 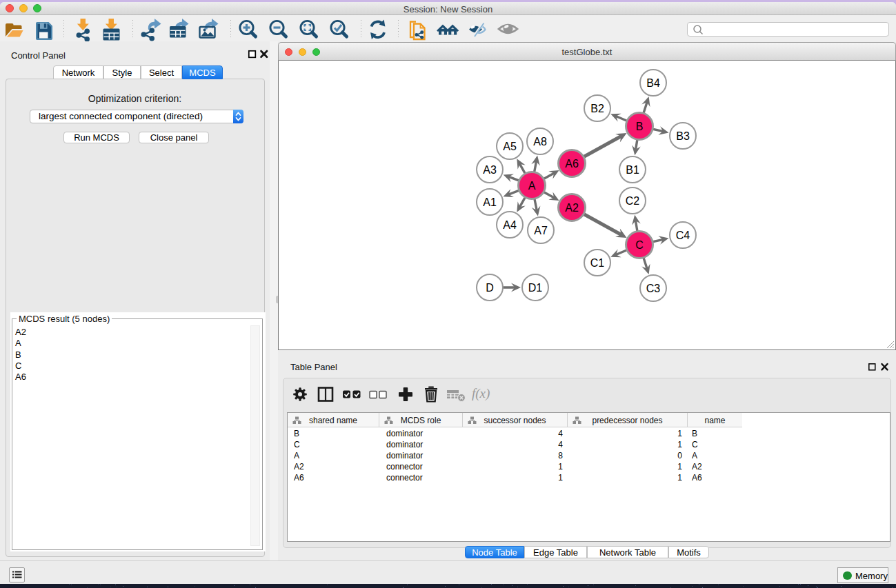 What do you see at coordinates (490, 288) in the screenshot?
I see `svg-text: D` at bounding box center [490, 288].